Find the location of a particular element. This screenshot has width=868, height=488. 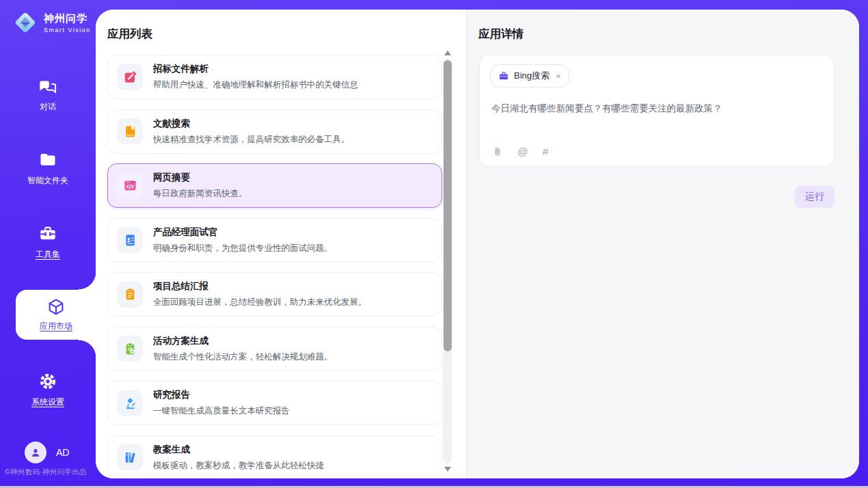

sidebar-item-label: 智能文件夹 is located at coordinates (48, 180).